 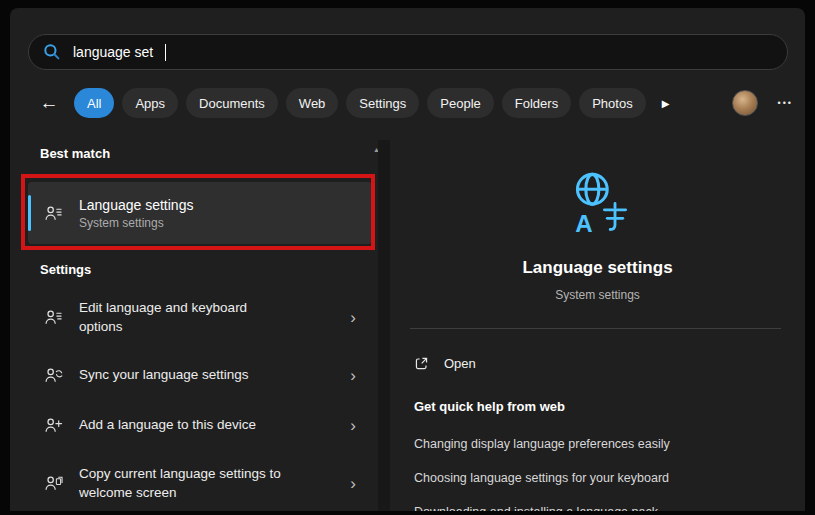 I want to click on external-link-icon, so click(x=424, y=364).